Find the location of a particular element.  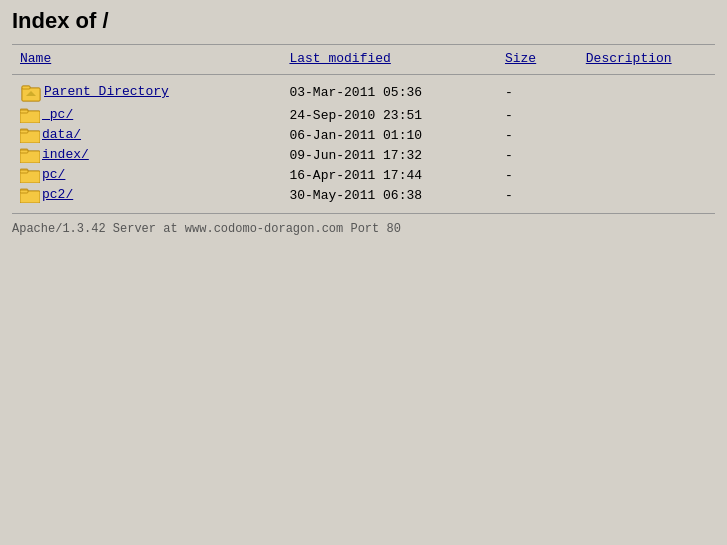

table-row: pc/16-Apr-2011 17:44- is located at coordinates (364, 175).